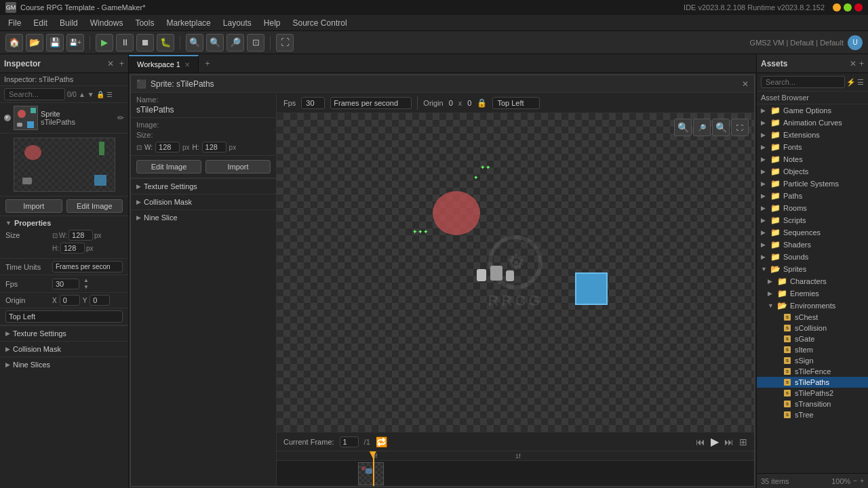 Image resolution: width=868 pixels, height=488 pixels. What do you see at coordinates (812, 328) in the screenshot?
I see `tree-sCollision: ▶ s sCollision` at bounding box center [812, 328].